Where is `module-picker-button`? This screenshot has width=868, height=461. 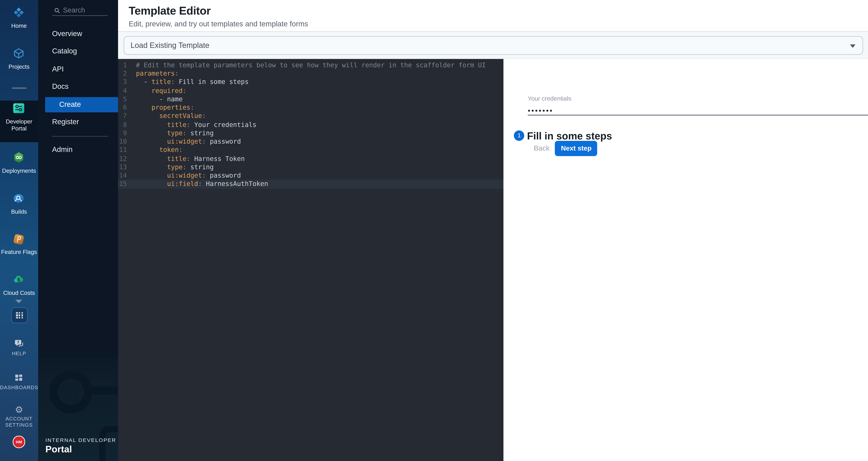 module-picker-button is located at coordinates (20, 316).